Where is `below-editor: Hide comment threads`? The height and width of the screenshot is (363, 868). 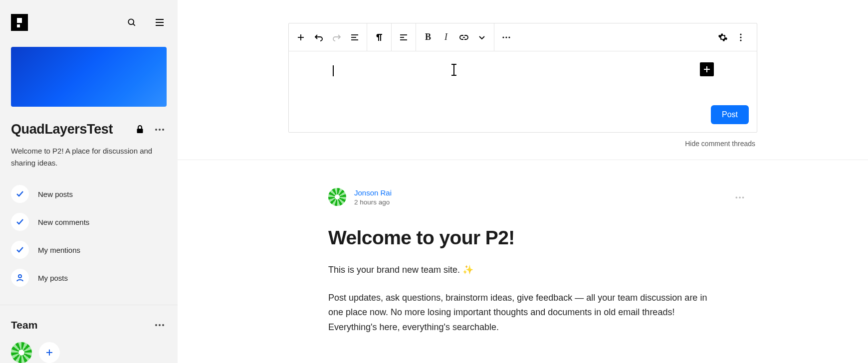
below-editor: Hide comment threads is located at coordinates (523, 140).